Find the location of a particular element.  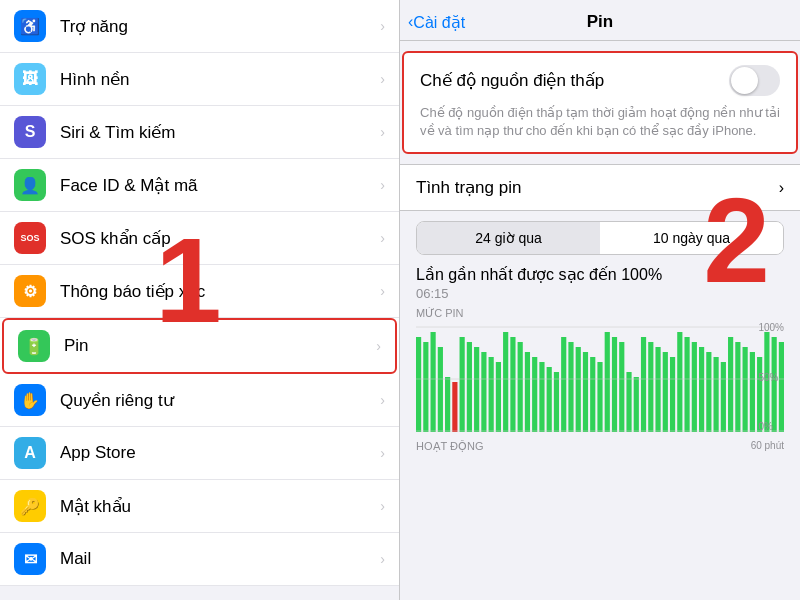

thong-bao-icon: ⚙ is located at coordinates (30, 291).